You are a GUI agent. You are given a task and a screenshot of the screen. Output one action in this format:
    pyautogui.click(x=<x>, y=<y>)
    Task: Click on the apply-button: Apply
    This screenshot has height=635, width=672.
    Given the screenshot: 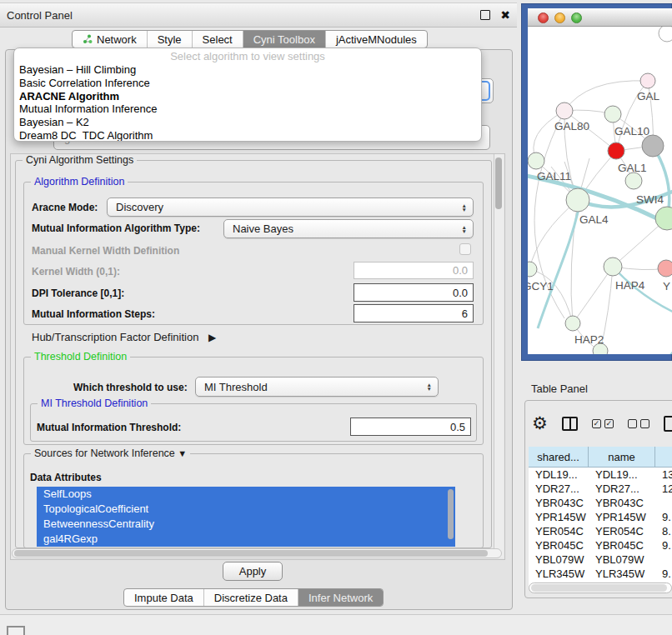 What is the action you would take?
    pyautogui.click(x=253, y=572)
    